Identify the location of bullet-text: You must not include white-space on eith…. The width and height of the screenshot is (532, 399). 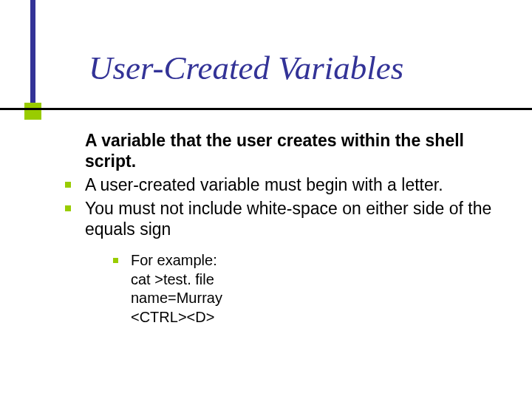
(288, 219).